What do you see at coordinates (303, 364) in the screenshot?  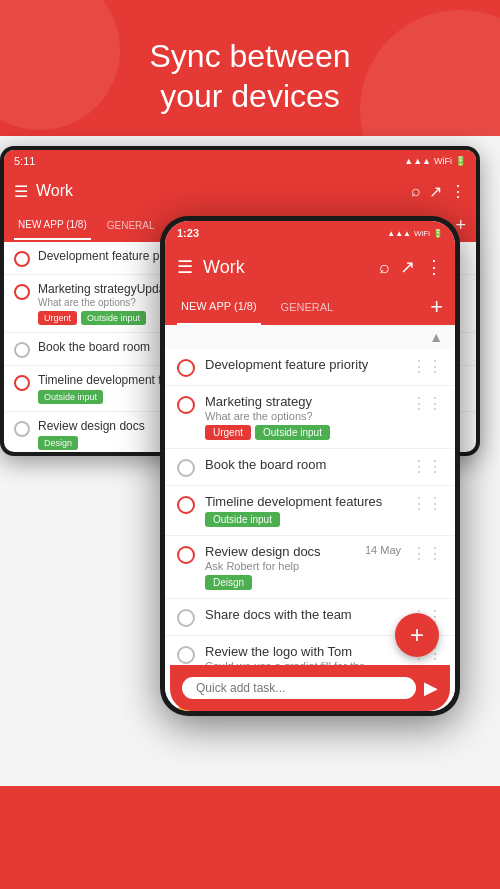 I see `phone-task-1-title: Development feature priority` at bounding box center [303, 364].